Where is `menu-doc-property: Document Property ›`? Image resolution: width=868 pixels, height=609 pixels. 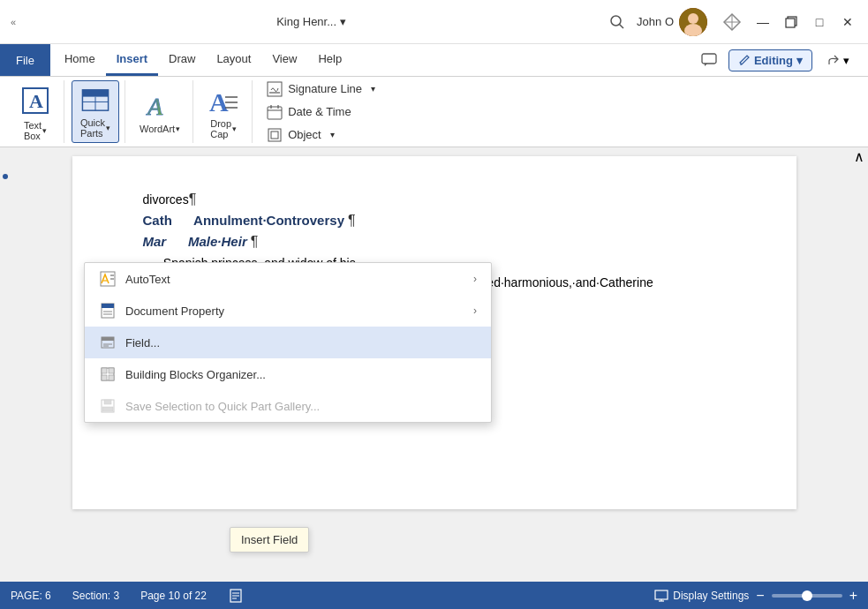
menu-doc-property: Document Property › is located at coordinates (288, 311).